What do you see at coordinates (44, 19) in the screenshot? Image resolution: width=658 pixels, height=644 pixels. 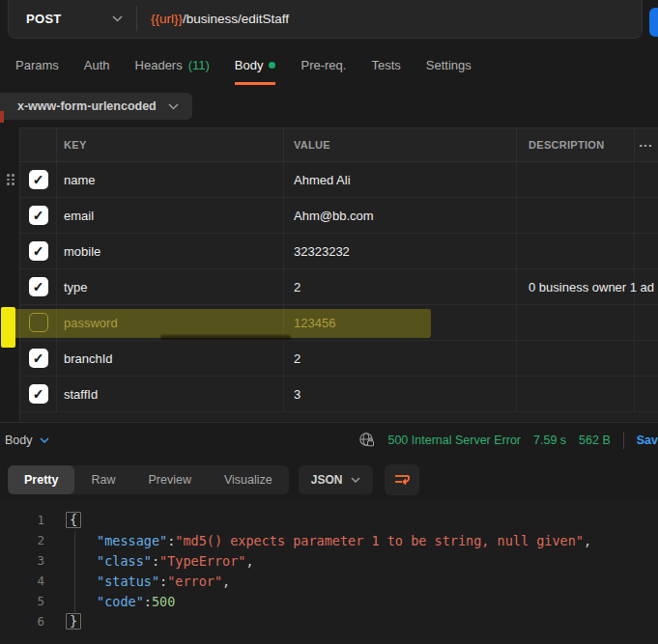 I see `method-label: POST` at bounding box center [44, 19].